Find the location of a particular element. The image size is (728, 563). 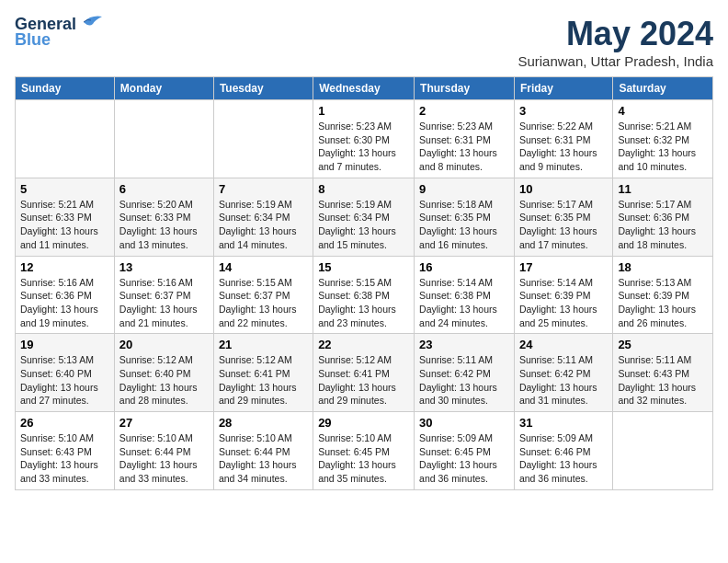

day-number: 21 is located at coordinates (263, 344).